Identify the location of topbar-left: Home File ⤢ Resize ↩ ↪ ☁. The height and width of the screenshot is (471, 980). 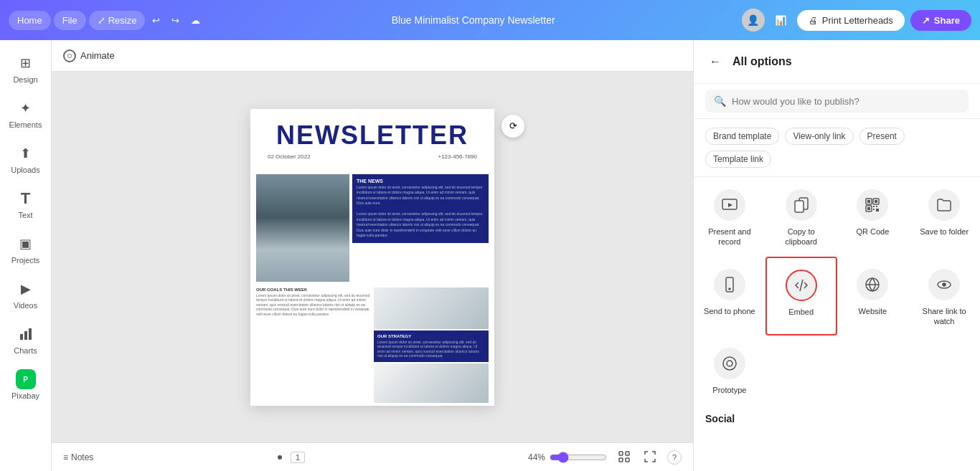
(106, 20).